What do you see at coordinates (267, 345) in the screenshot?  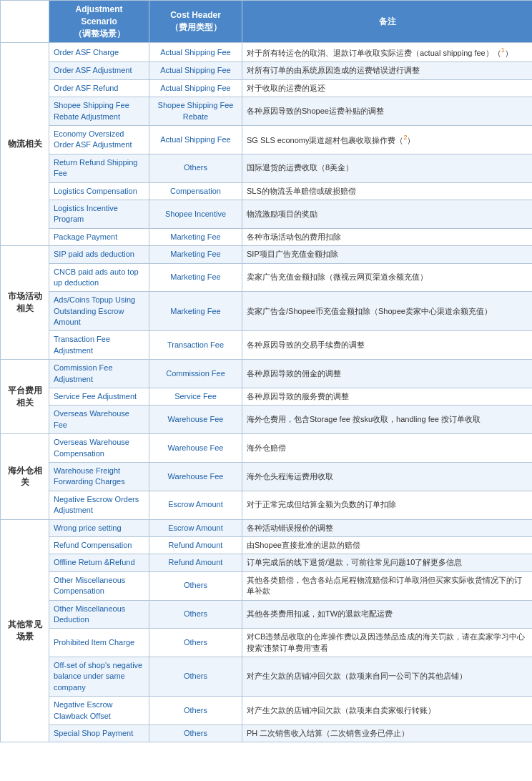 I see `table-row: Transaction Fee AdjustmentTransaction Fe…` at bounding box center [267, 345].